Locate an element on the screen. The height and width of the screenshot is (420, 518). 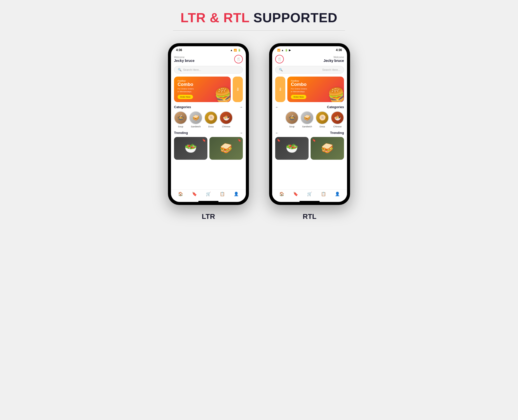
ltr-banner-title-big: Combo is located at coordinates (202, 85).